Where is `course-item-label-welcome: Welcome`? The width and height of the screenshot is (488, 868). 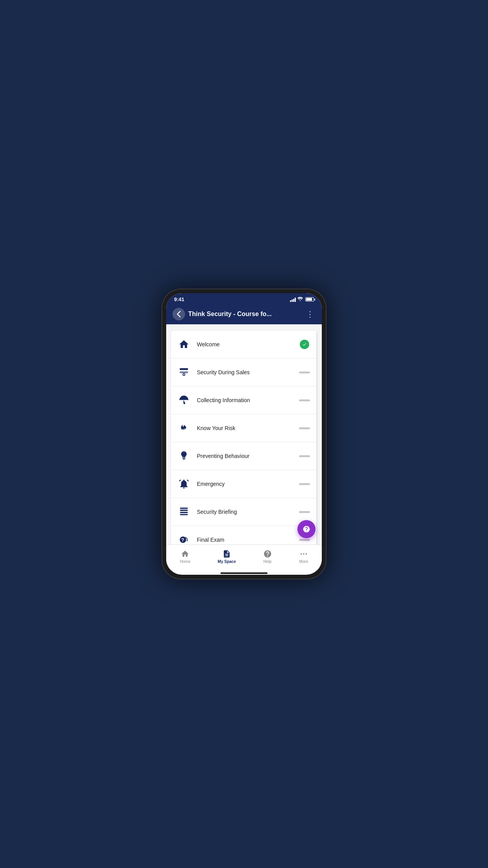
course-item-label-welcome: Welcome is located at coordinates (247, 344).